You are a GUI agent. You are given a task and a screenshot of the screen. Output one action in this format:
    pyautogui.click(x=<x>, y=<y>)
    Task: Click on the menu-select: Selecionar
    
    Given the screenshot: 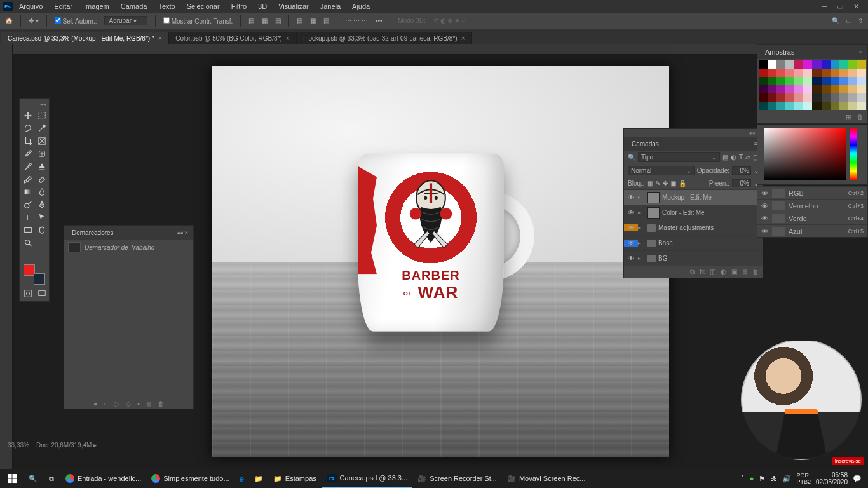 What is the action you would take?
    pyautogui.click(x=203, y=6)
    